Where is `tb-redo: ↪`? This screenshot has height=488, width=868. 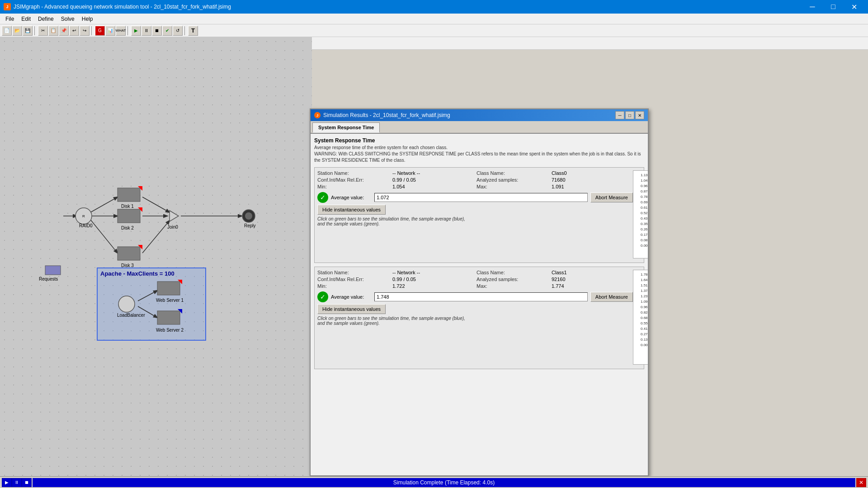
tb-redo: ↪ is located at coordinates (85, 31).